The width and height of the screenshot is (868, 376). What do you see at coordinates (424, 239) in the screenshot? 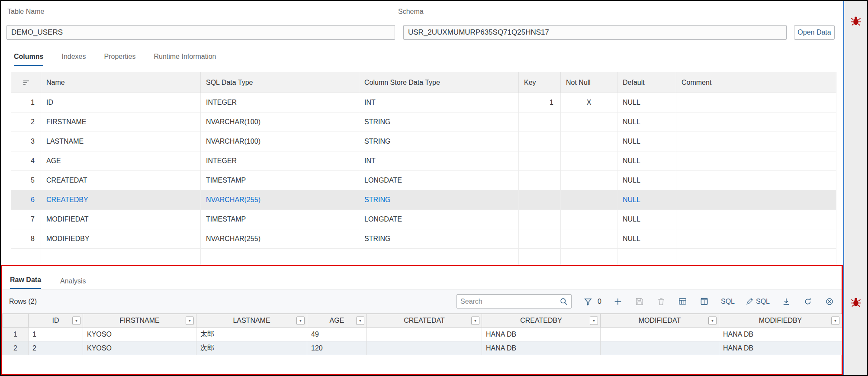
I see `table-row: 8MODIFIEDBYNVARCHAR(255)STRINGNULL` at bounding box center [424, 239].